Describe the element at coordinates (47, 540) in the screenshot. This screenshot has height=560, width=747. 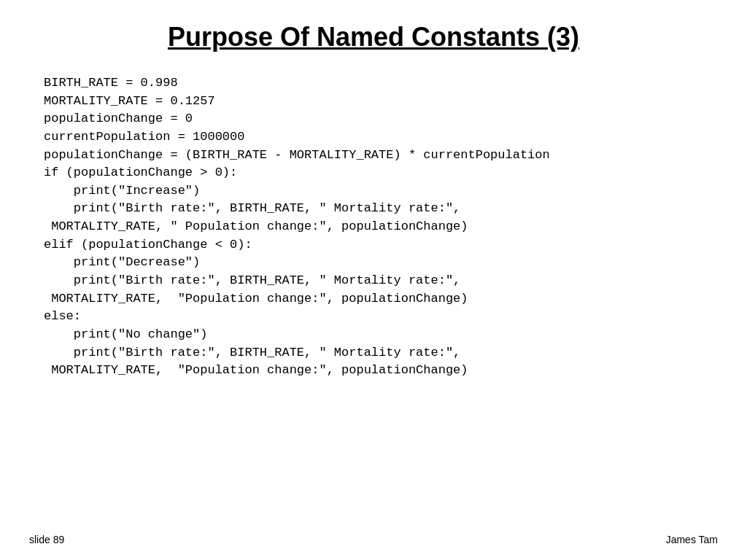
I see `slide-number: slide 89` at that location.